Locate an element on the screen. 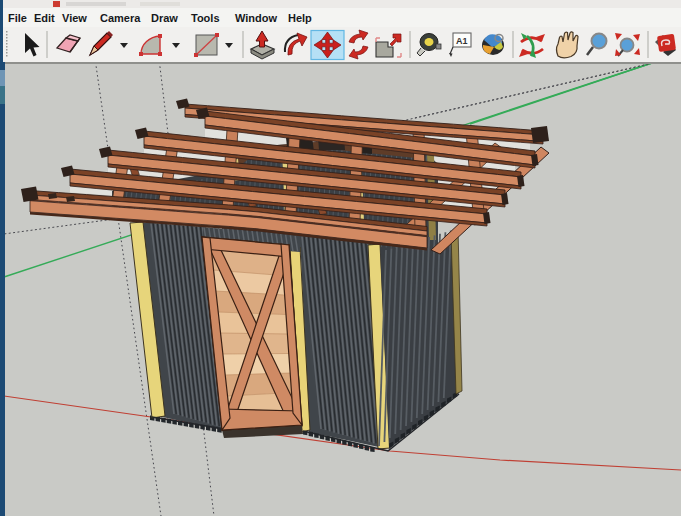 This screenshot has height=516, width=681. svg-text: View is located at coordinates (74, 18).